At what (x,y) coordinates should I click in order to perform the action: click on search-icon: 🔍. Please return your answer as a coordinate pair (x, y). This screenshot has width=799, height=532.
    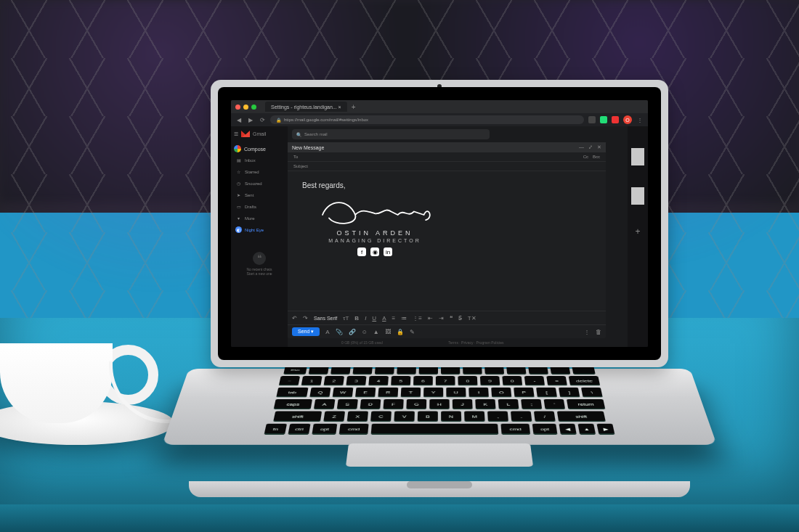
    Looking at the image, I should click on (299, 135).